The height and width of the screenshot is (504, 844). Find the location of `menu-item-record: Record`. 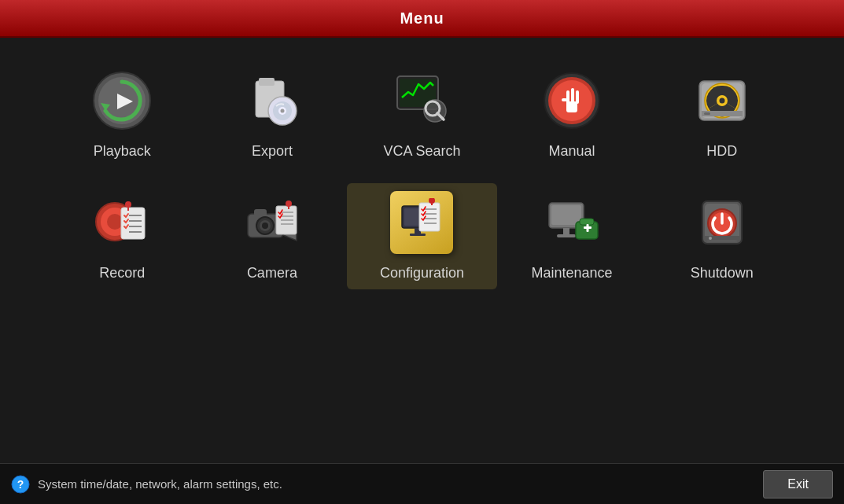

menu-item-record: Record is located at coordinates (123, 236).